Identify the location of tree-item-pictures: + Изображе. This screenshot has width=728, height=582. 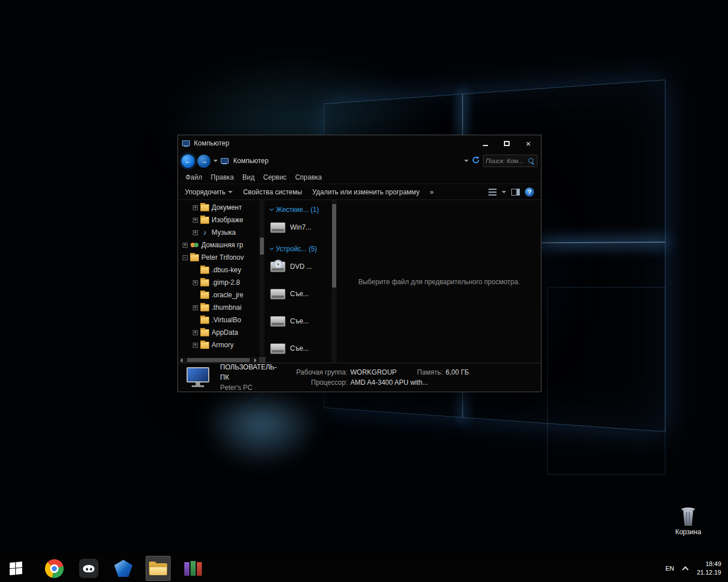
(218, 220).